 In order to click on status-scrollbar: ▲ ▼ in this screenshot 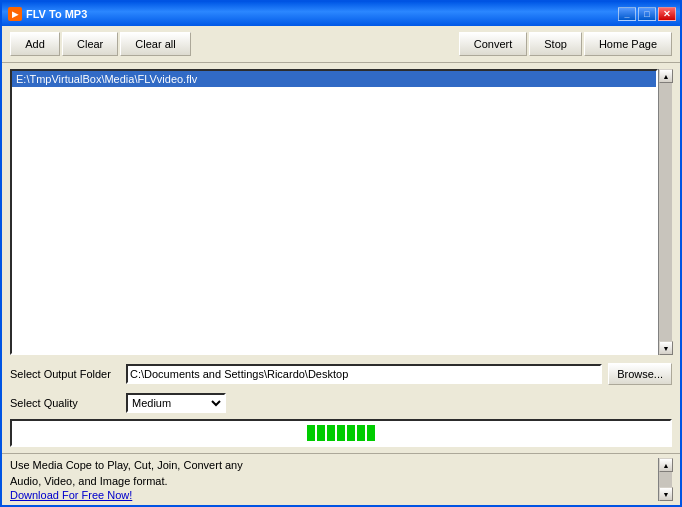, I will do `click(665, 480)`.